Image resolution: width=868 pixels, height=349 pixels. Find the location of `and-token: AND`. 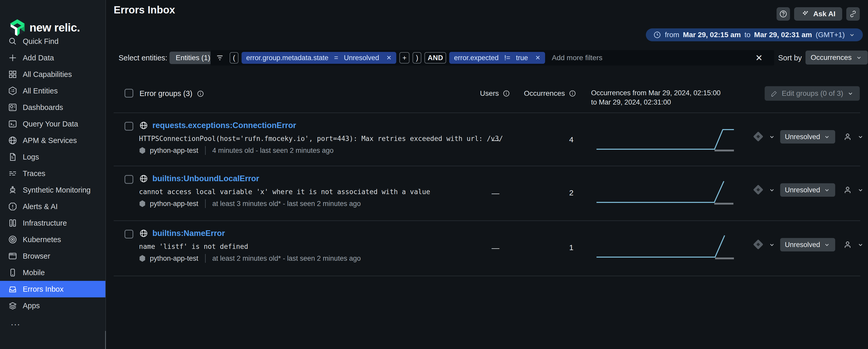

and-token: AND is located at coordinates (435, 58).